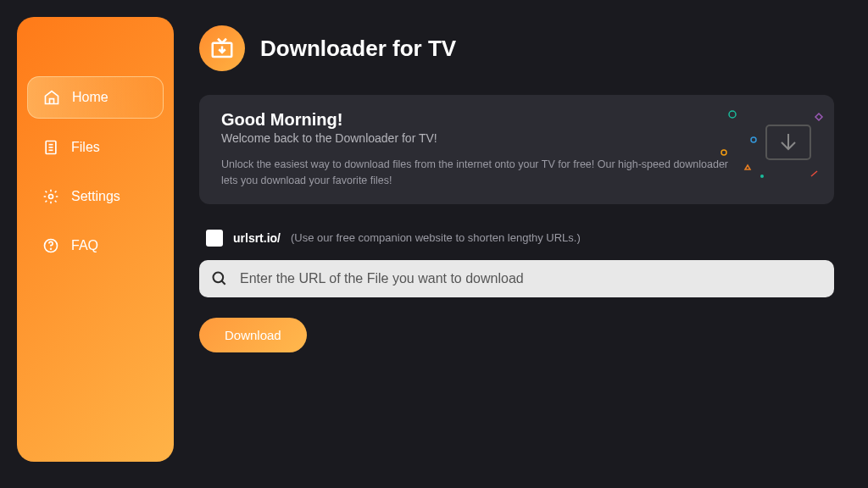  What do you see at coordinates (436, 237) in the screenshot?
I see `shortener-hint: (Use our free companion website to short…` at bounding box center [436, 237].